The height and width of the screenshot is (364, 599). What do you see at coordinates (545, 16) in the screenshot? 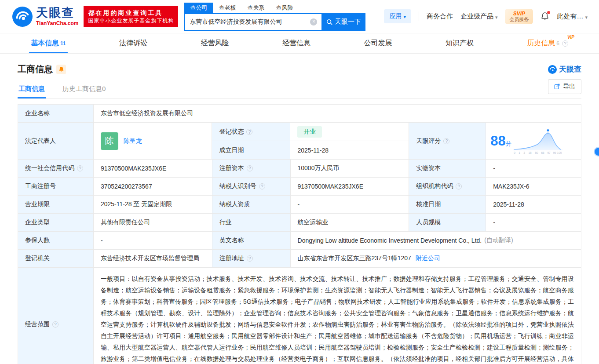
I see `notifications-button` at bounding box center [545, 16].